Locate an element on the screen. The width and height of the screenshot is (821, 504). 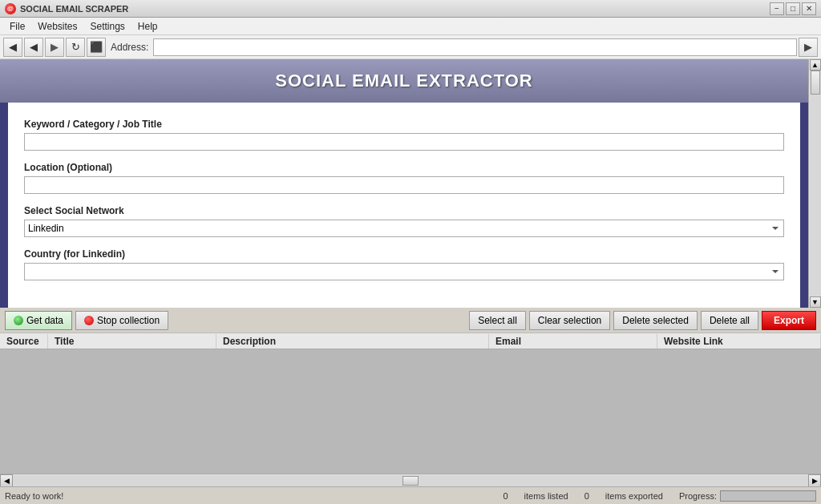
col-title-header: Title is located at coordinates (132, 341).